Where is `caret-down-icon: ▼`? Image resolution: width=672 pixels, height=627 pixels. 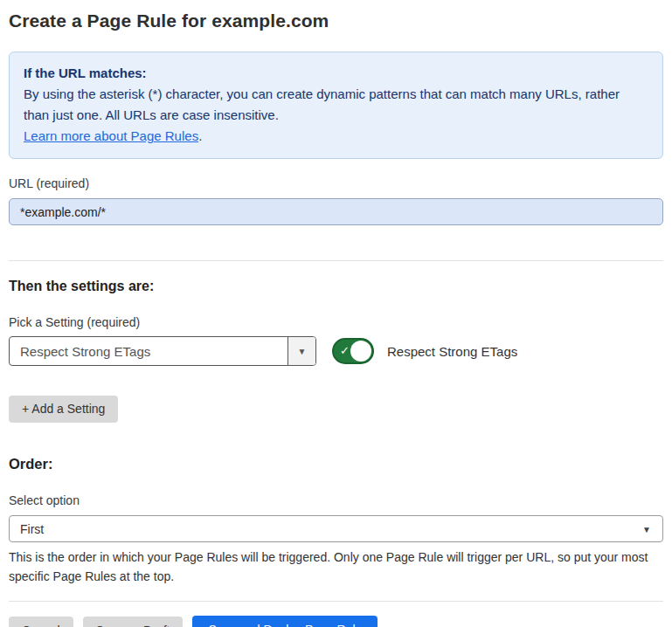 caret-down-icon: ▼ is located at coordinates (302, 351).